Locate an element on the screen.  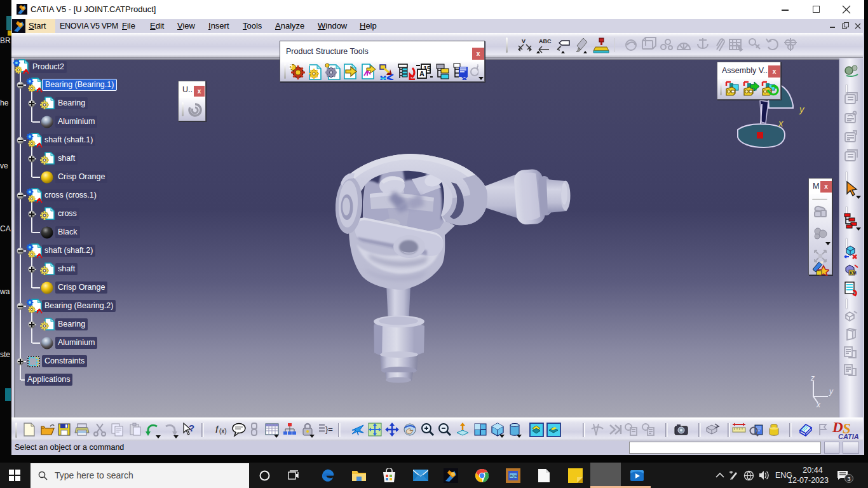
svg-text: n is located at coordinates (478, 65).